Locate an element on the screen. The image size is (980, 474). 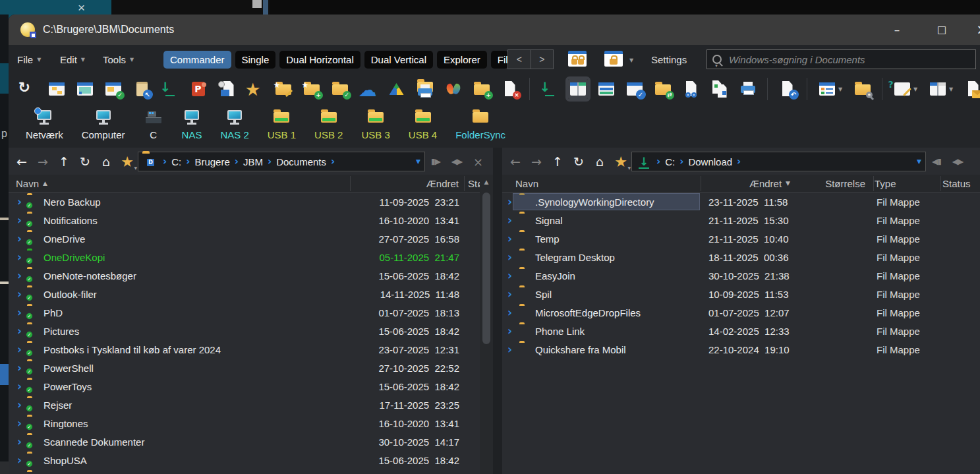
close-button: × is located at coordinates (976, 30).